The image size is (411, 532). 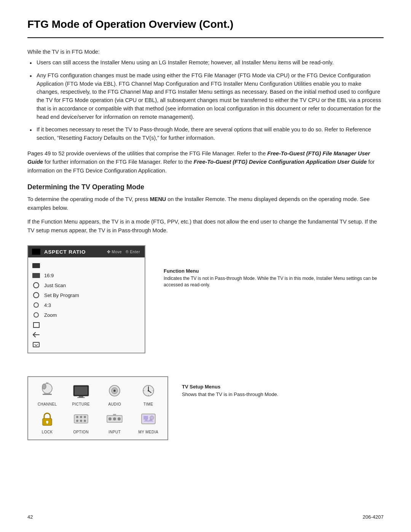 What do you see at coordinates (206, 162) in the screenshot?
I see `para1: Pages 49 to 52 provide overviews of the …` at bounding box center [206, 162].